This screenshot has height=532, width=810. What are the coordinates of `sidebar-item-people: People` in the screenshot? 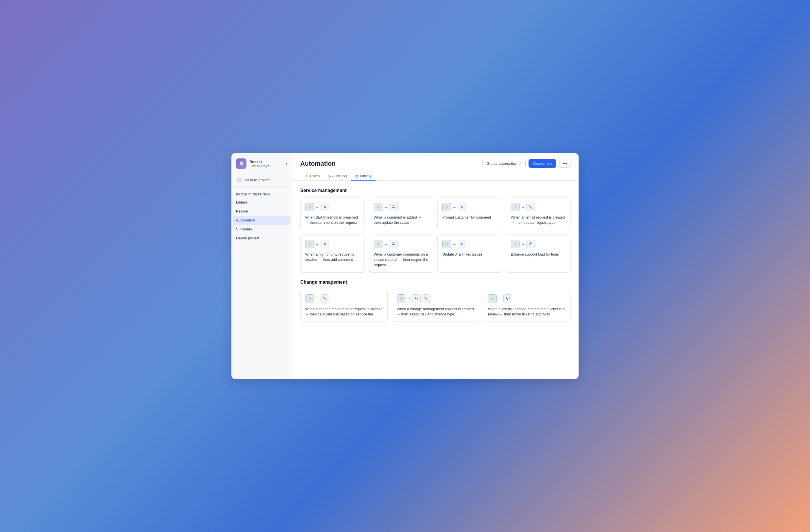 It's located at (262, 211).